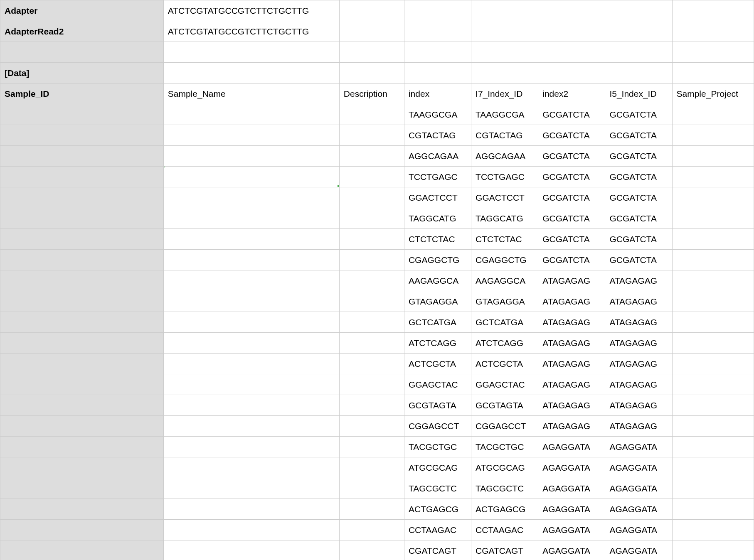  What do you see at coordinates (82, 94) in the screenshot?
I see `column-header-sample-id: Sample_ID` at bounding box center [82, 94].